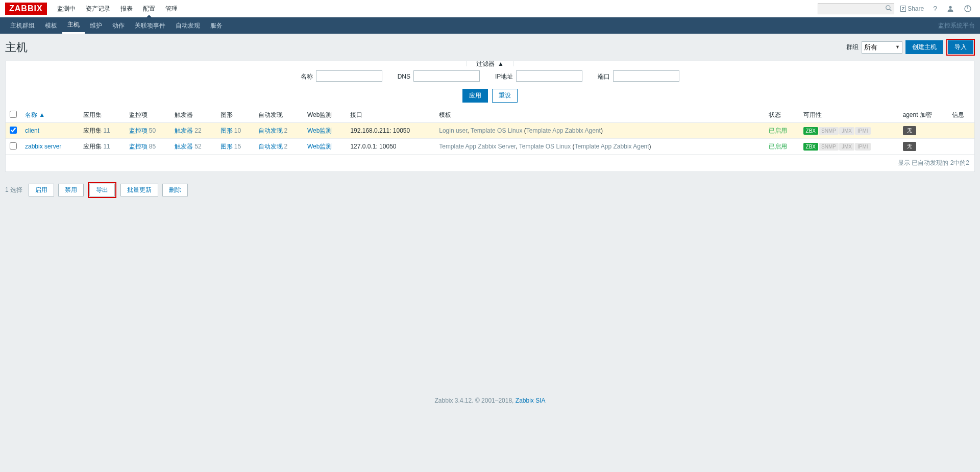 This screenshot has width=980, height=472. What do you see at coordinates (74, 26) in the screenshot?
I see `subnav-hosts: 主机` at bounding box center [74, 26].